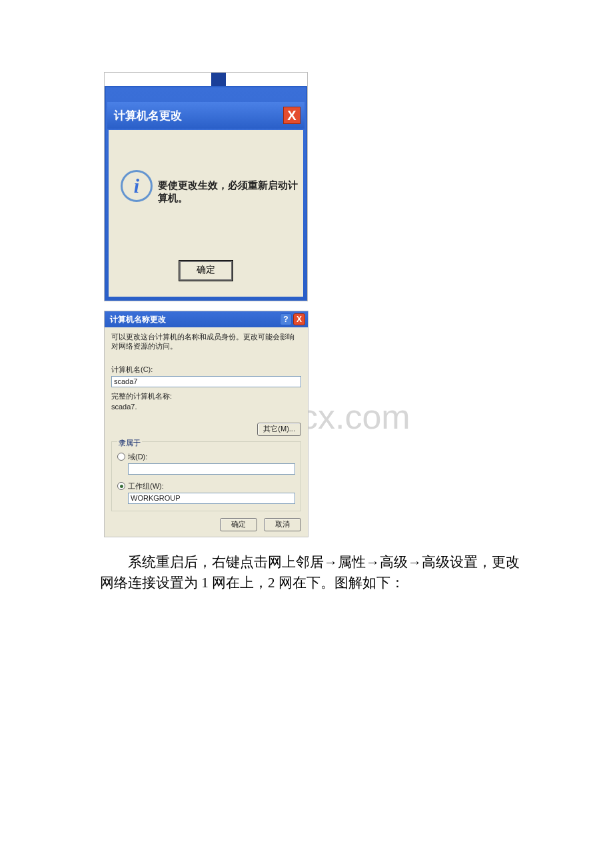  Describe the element at coordinates (206, 115) in the screenshot. I see `title-bar: 计算机名更改 X` at that location.